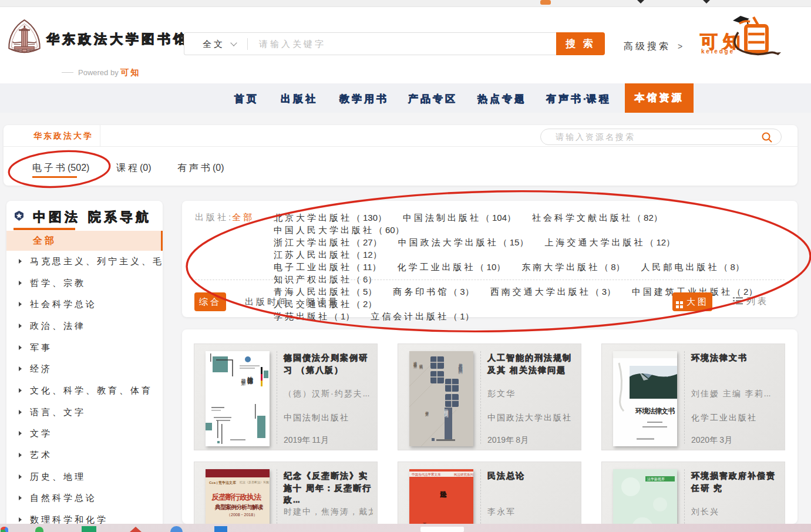  Describe the element at coordinates (242, 515) in the screenshot. I see `svg-text: （2008－2018）` at that location.